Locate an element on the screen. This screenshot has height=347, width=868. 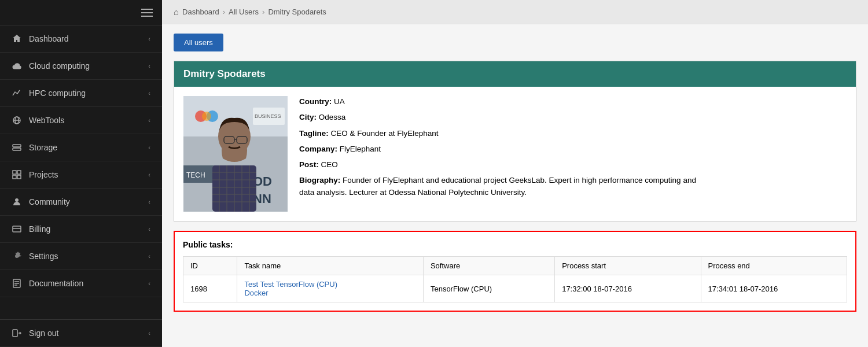
breadcrumb: ⌂ Dashboard › All Users › Dmitry Spodare… is located at coordinates (515, 12).